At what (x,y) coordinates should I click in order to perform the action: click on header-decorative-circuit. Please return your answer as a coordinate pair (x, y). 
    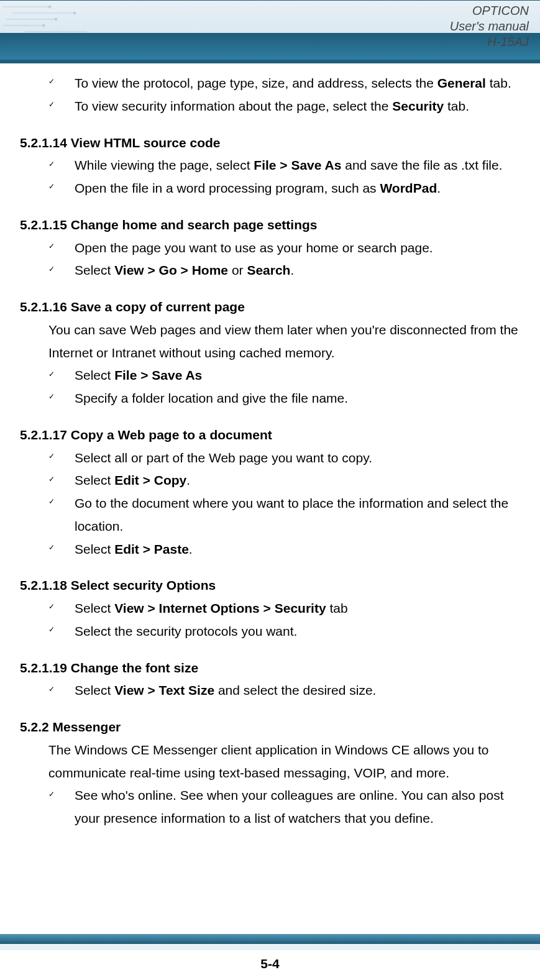
    Looking at the image, I should click on (87, 17).